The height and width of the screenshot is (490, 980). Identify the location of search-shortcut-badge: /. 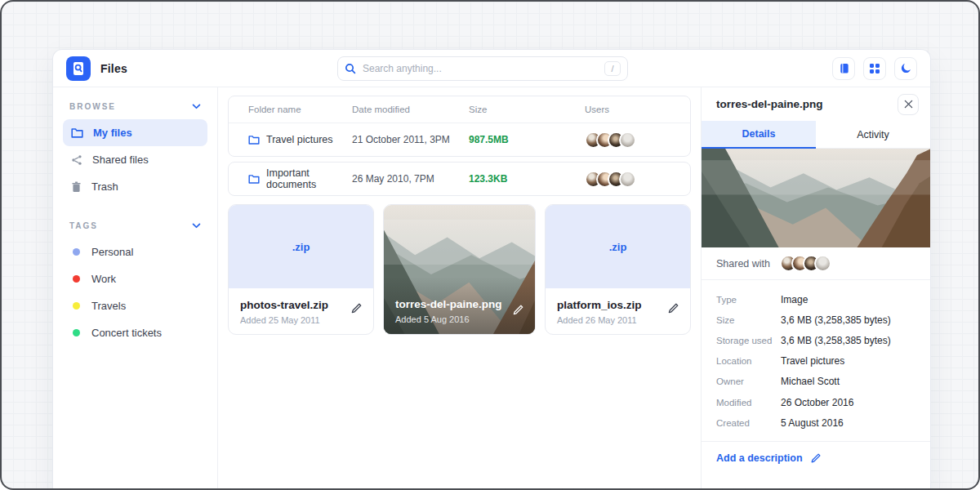
(612, 69).